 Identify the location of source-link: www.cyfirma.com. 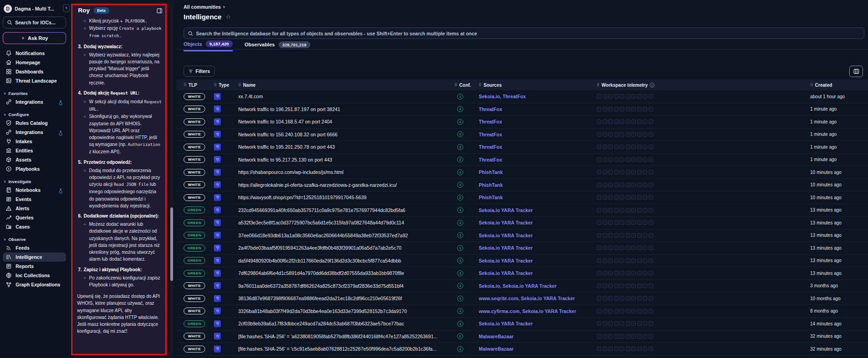
(499, 311).